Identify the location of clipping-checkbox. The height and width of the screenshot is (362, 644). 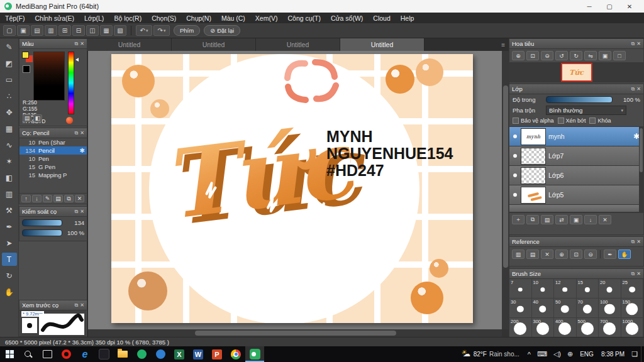
(561, 121).